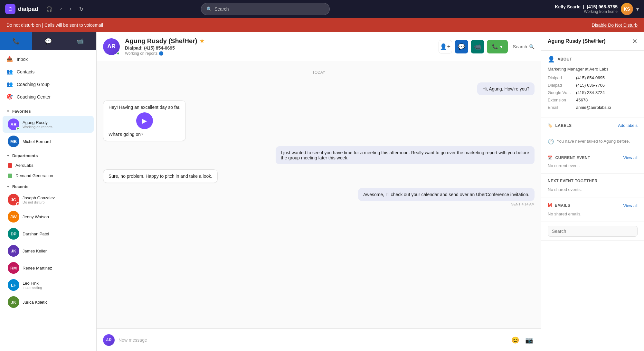 Image resolution: width=644 pixels, height=351 pixels. I want to click on chat-button: 💬, so click(461, 47).